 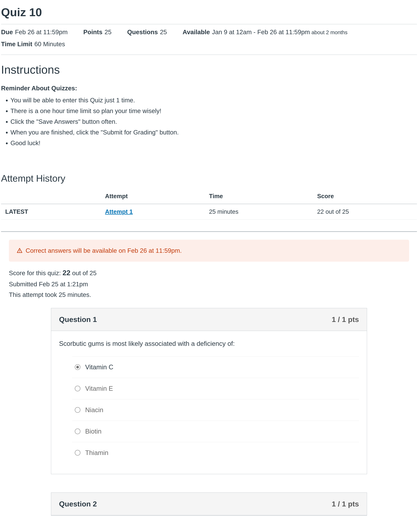 I want to click on attempt-score: 22 out of 25, so click(x=365, y=212).